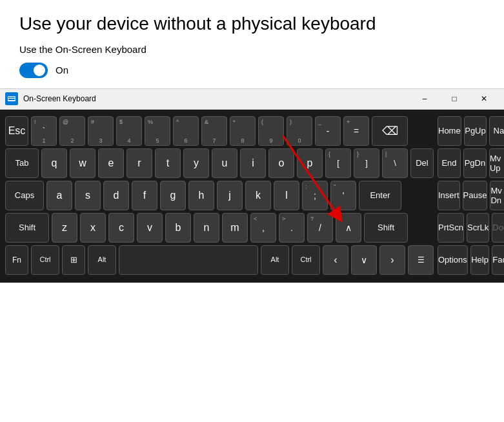  I want to click on key-b: b, so click(178, 228).